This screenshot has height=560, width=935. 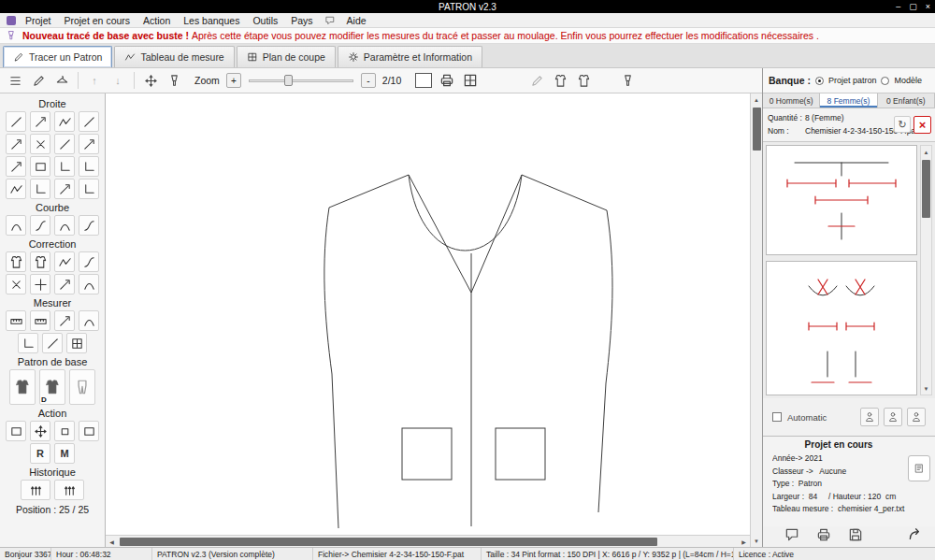 What do you see at coordinates (922, 125) in the screenshot?
I see `close-bank-button: ×` at bounding box center [922, 125].